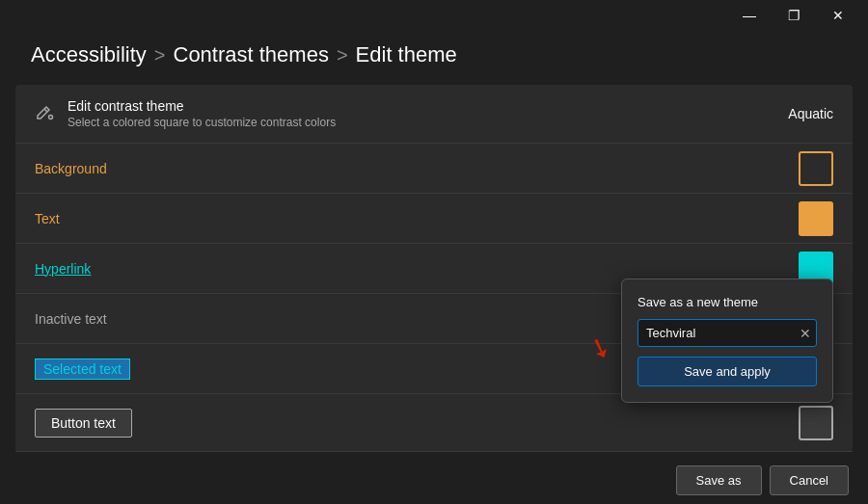  I want to click on text-label: Text, so click(47, 219).